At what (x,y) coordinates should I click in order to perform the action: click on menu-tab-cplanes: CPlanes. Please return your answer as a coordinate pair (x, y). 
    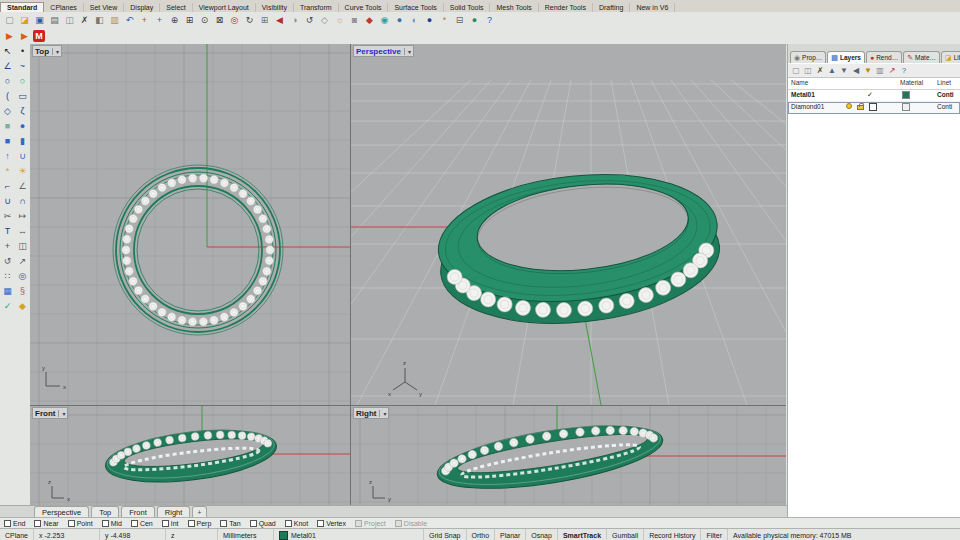
    Looking at the image, I should click on (64, 8).